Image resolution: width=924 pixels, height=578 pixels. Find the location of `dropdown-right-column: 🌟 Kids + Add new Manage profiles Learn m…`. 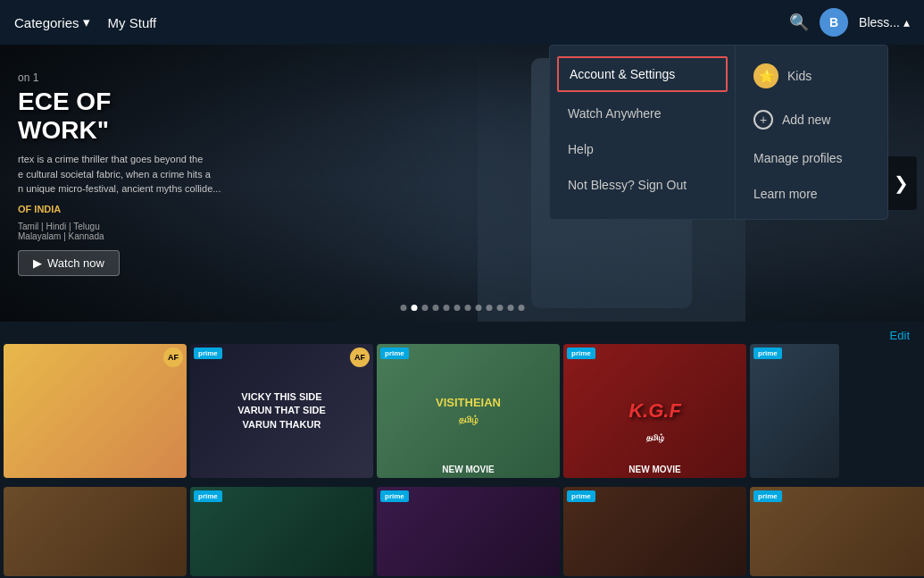

dropdown-right-column: 🌟 Kids + Add new Manage profiles Learn m… is located at coordinates (812, 132).